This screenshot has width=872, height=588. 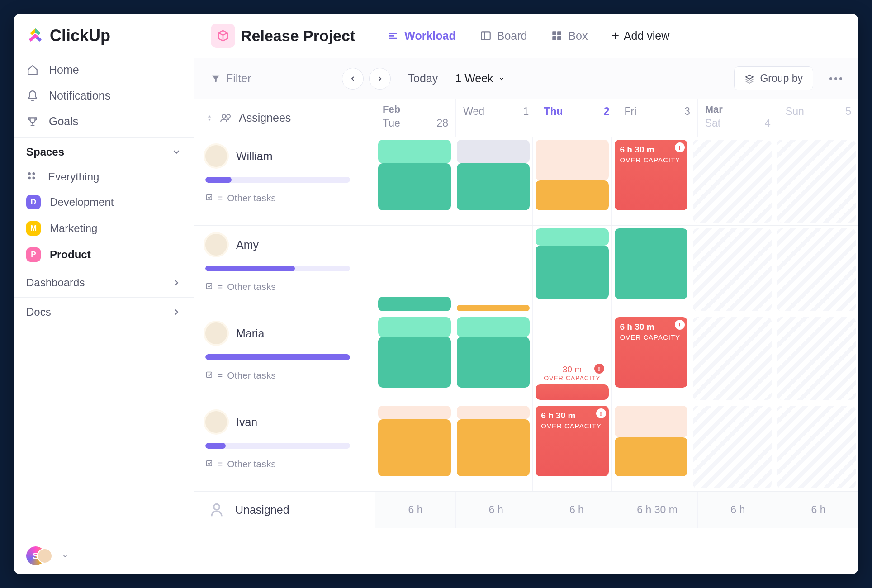 I want to click on nav-docs: Docs, so click(x=104, y=312).